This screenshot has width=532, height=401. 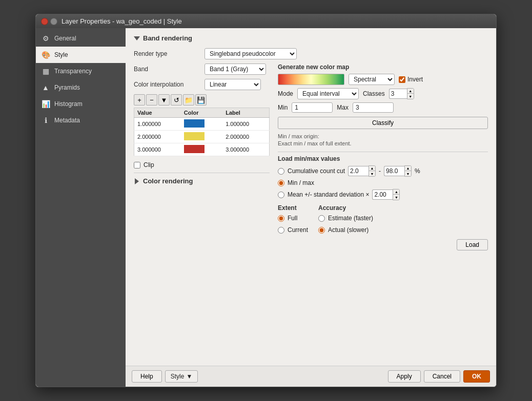 What do you see at coordinates (246, 150) in the screenshot?
I see `cell-label-3: 3.000000` at bounding box center [246, 150].